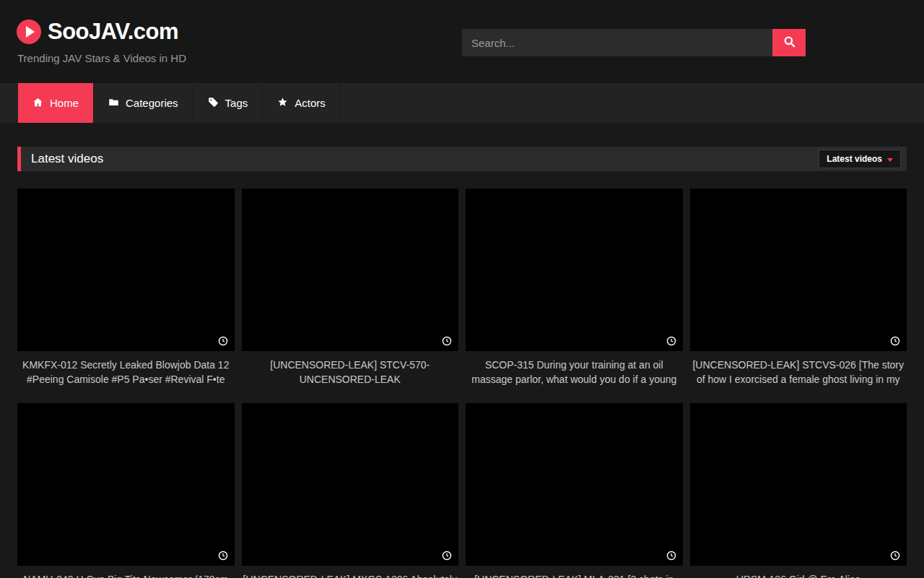 The width and height of the screenshot is (924, 578). Describe the element at coordinates (126, 288) in the screenshot. I see `video-card: KMKFX-012 Secretly Leaked Blowjob Data 1…` at that location.